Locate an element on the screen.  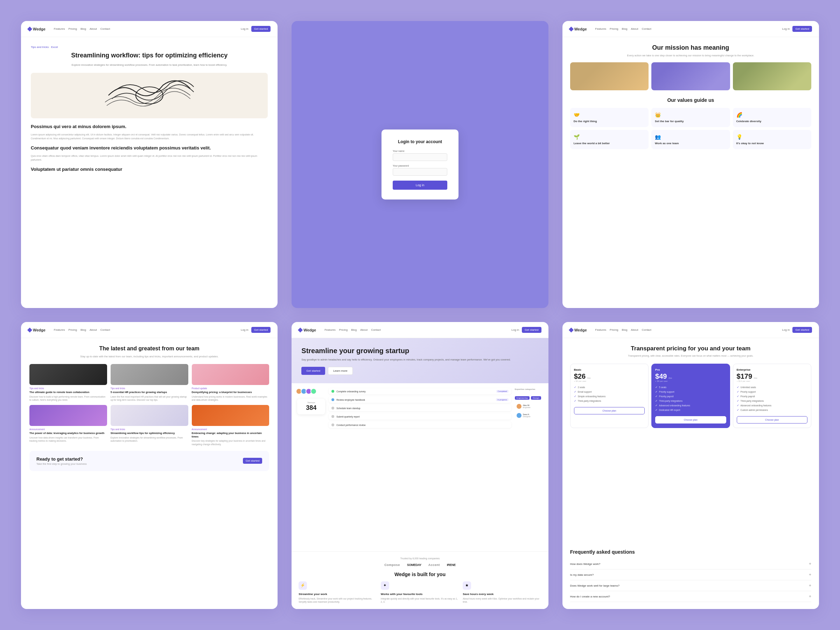
nav-blog-pr: Blog is located at coordinates (625, 330).